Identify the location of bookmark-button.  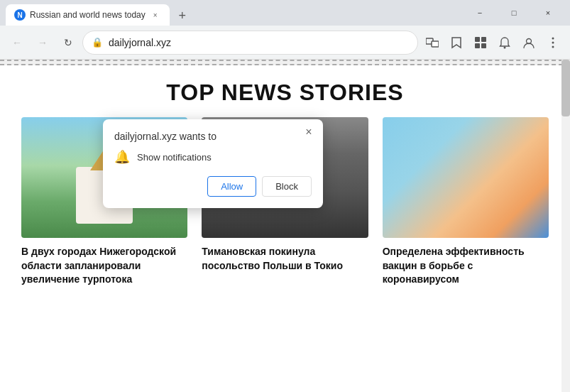
(456, 43).